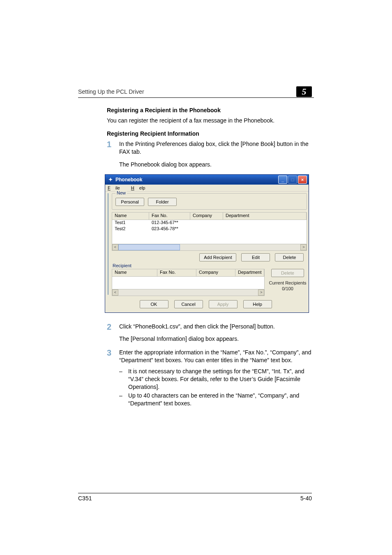 The width and height of the screenshot is (392, 555). Describe the element at coordinates (304, 92) in the screenshot. I see `chapter-number-badge: 5` at that location.